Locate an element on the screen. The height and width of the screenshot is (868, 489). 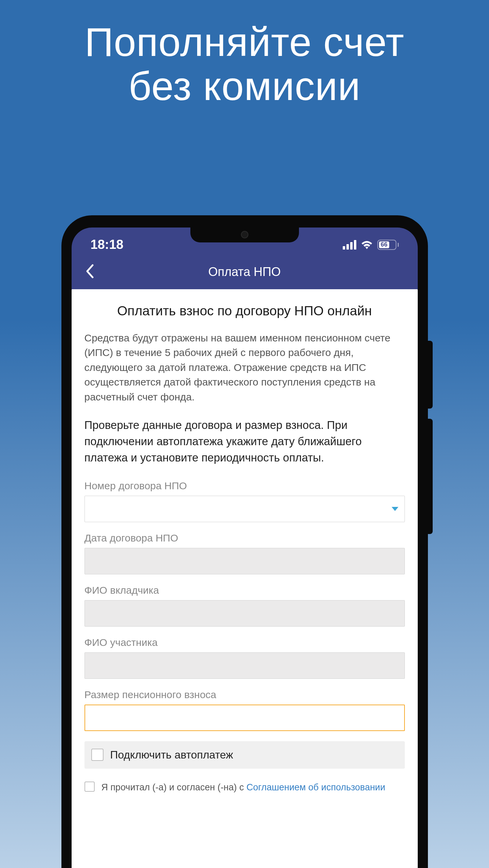
signal-icon is located at coordinates (350, 245).